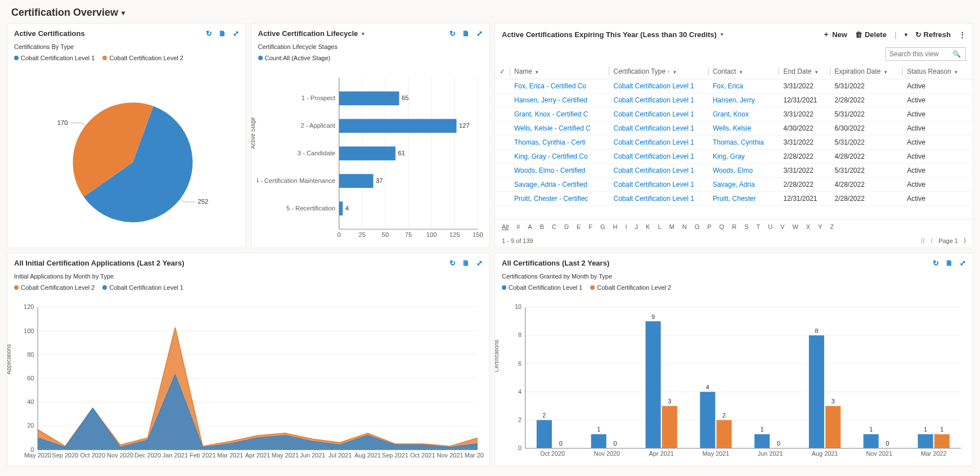 The width and height of the screenshot is (980, 476). What do you see at coordinates (732, 170) in the screenshot?
I see `contact-link: Woods, Elmo` at bounding box center [732, 170].